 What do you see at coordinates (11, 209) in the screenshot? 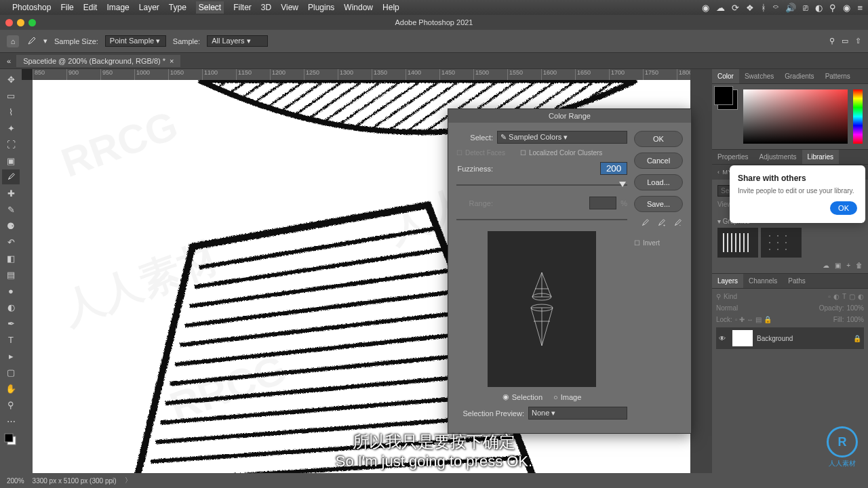
I see `brush-tool: ✎` at bounding box center [11, 209].